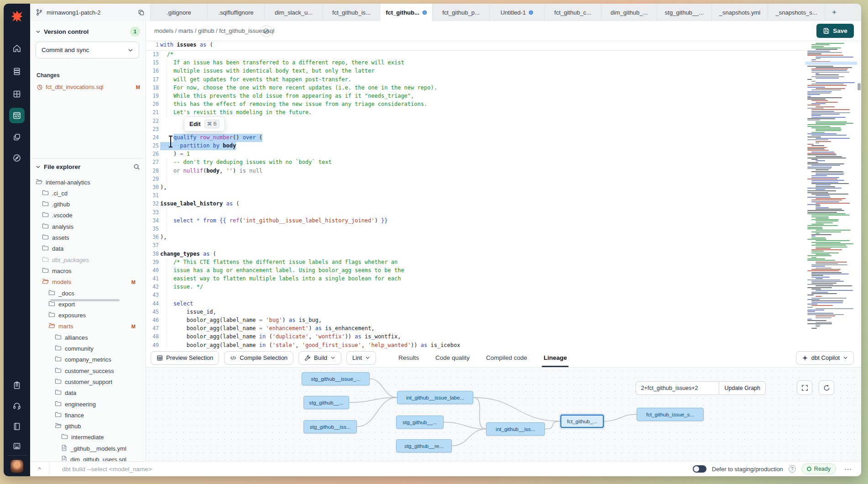  Describe the element at coordinates (476, 345) in the screenshot. I see `code-line-49: 49 boolor_agg(label_name in ('stale', 'g…` at that location.